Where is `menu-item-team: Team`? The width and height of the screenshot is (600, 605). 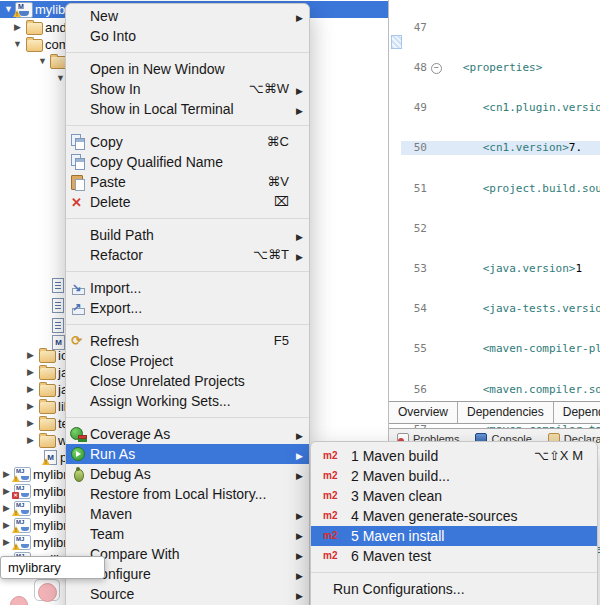 menu-item-team: Team is located at coordinates (188, 534).